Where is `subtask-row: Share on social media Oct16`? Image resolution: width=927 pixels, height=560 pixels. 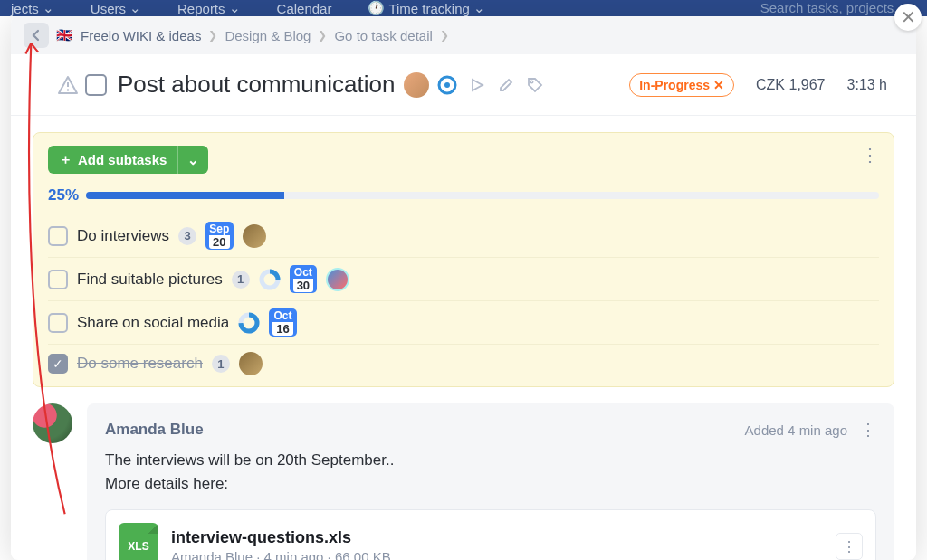
subtask-row: Share on social media Oct16 is located at coordinates (464, 322).